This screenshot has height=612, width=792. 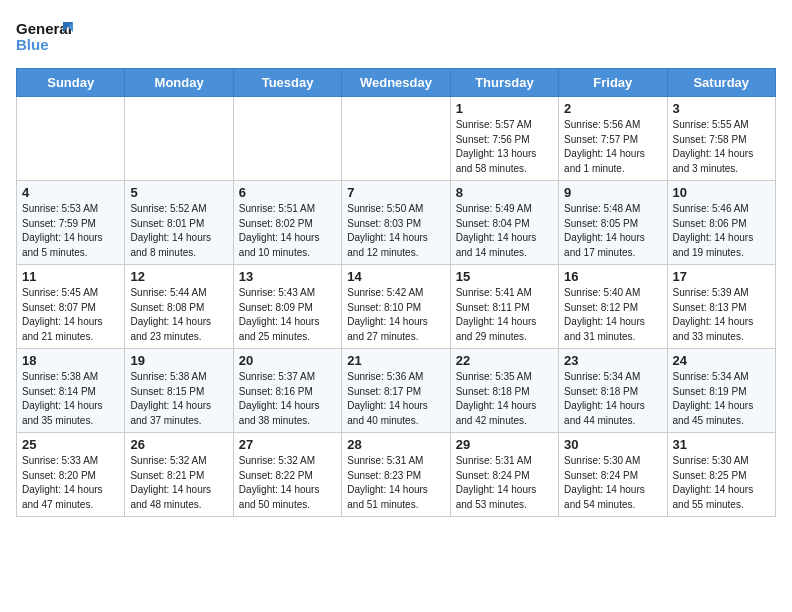 What do you see at coordinates (178, 315) in the screenshot?
I see `day-info: Sunrise: 5:44 AM Sunset: 8:08 PM Dayligh…` at bounding box center [178, 315].